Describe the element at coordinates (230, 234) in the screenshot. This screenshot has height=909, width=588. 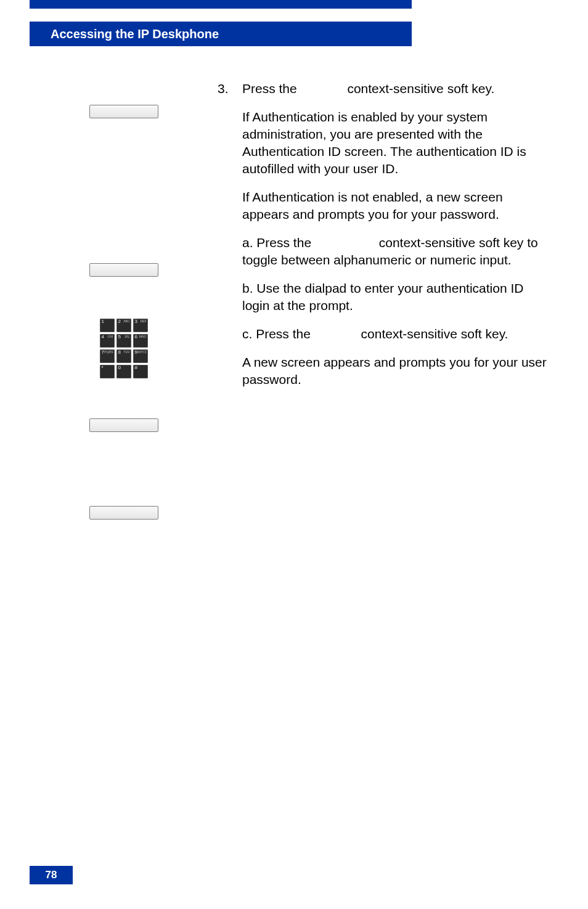
I see `step-number: 3.` at that location.